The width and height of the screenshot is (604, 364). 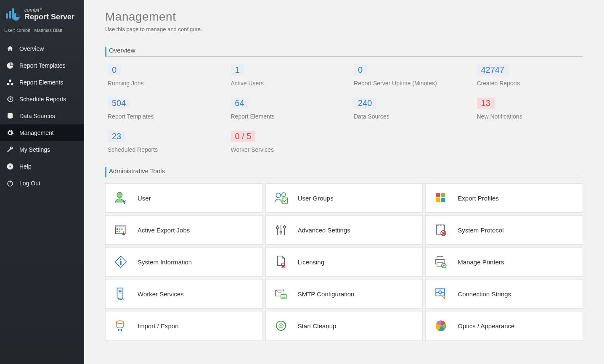 What do you see at coordinates (10, 116) in the screenshot?
I see `database-icon` at bounding box center [10, 116].